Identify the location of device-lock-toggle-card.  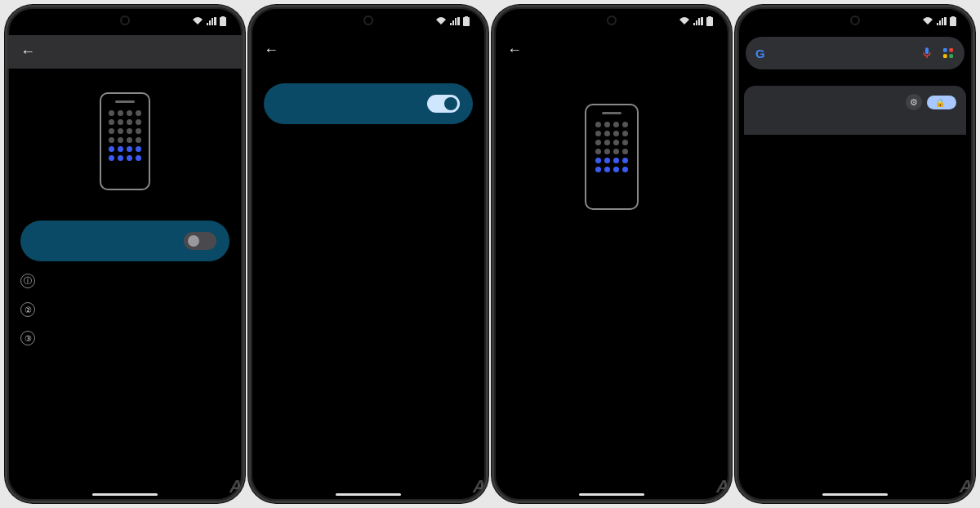
(368, 104).